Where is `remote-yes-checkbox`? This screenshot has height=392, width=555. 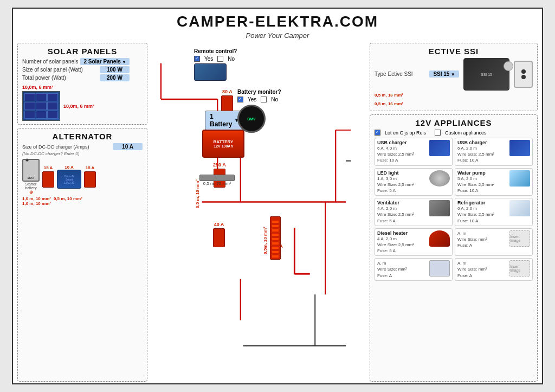 remote-yes-checkbox is located at coordinates (197, 59).